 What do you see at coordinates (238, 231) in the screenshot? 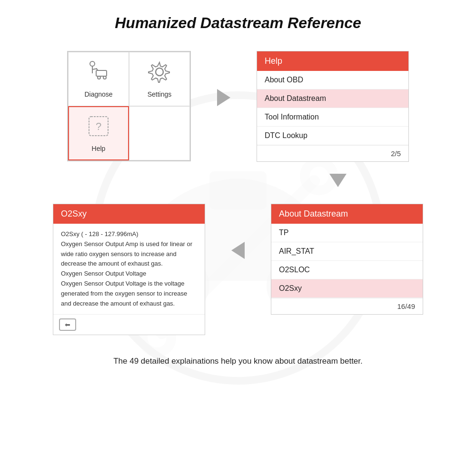
I see `arrow-left-container` at bounding box center [238, 231].